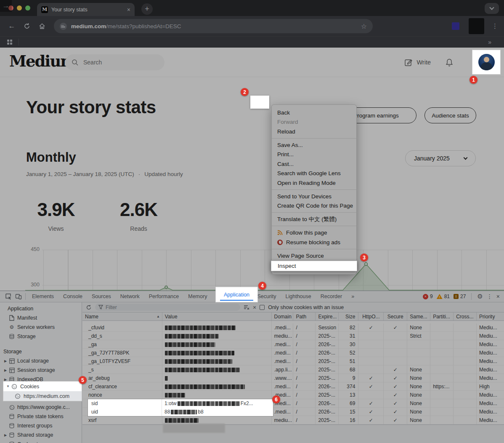  What do you see at coordinates (276, 399) in the screenshot?
I see `annotation-badge-6: 6` at bounding box center [276, 399].